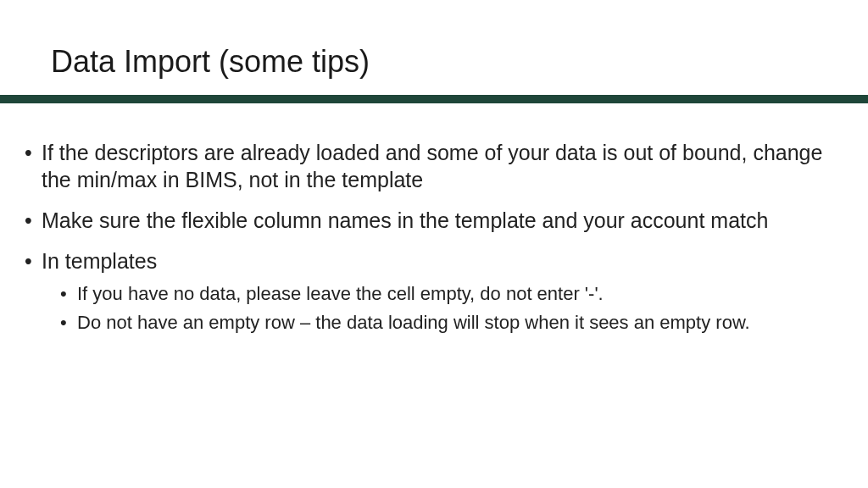 Image resolution: width=868 pixels, height=488 pixels. I want to click on title-divider, so click(434, 99).